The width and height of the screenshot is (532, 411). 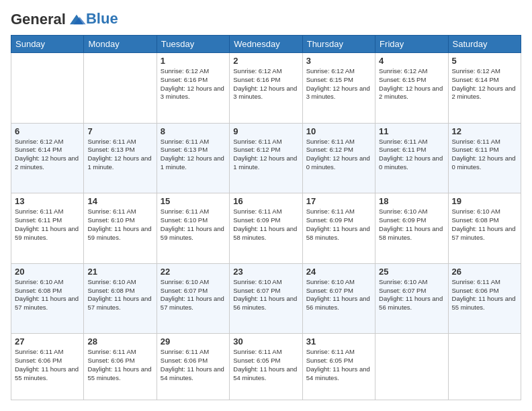 What do you see at coordinates (193, 271) in the screenshot?
I see `day-number: 22` at bounding box center [193, 271].